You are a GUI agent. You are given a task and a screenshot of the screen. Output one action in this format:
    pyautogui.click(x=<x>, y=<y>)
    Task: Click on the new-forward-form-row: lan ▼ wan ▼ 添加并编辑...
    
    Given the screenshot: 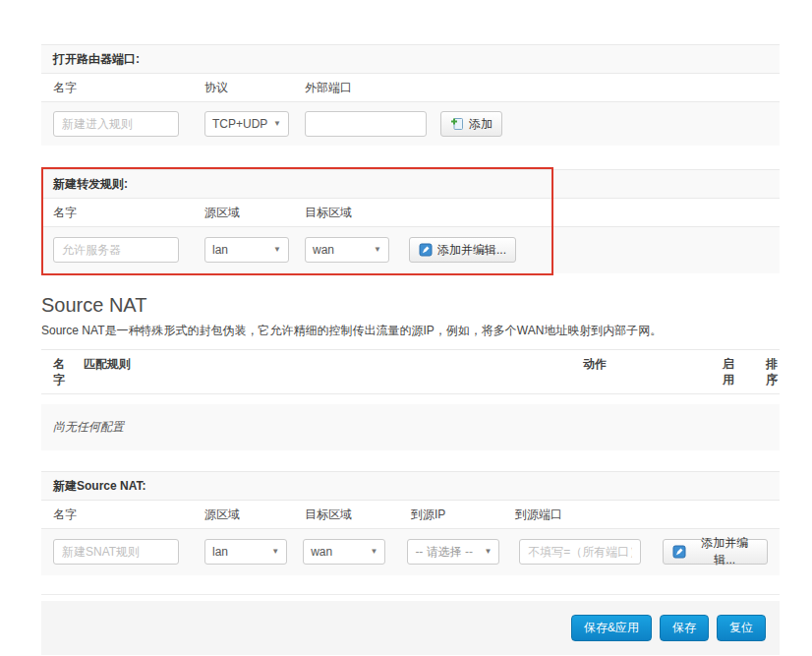 What is the action you would take?
    pyautogui.click(x=411, y=250)
    